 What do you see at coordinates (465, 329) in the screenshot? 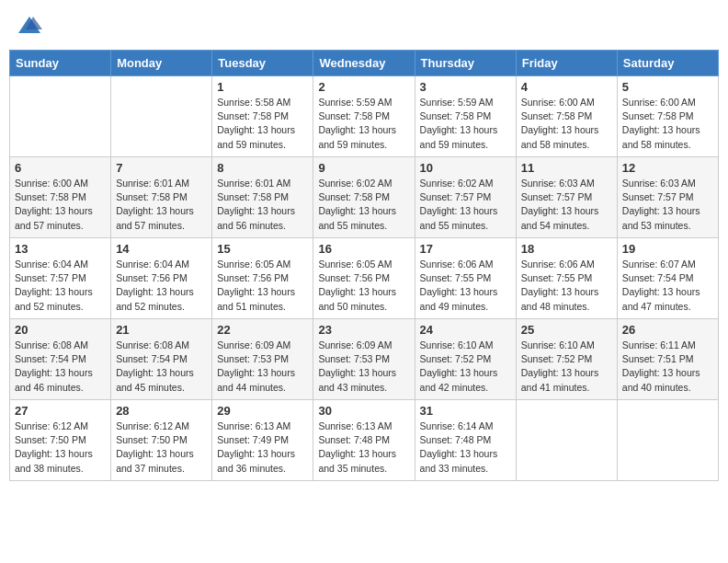
I see `day-number: 24` at bounding box center [465, 329].